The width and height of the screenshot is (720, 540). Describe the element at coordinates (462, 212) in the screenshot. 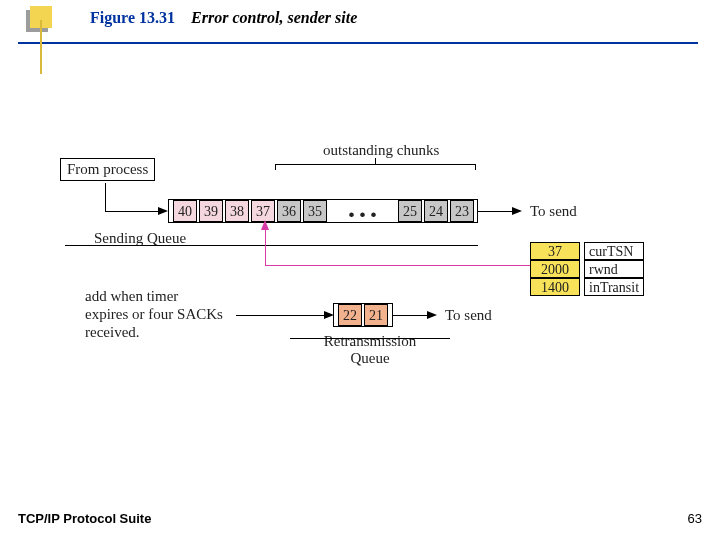

I see `cell-val: 23` at that location.